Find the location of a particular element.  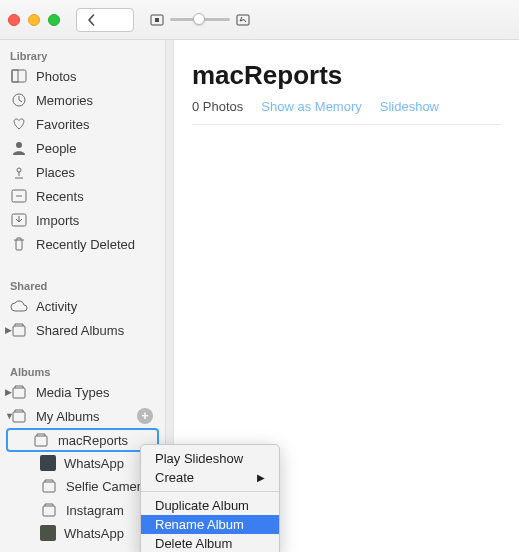

close-window-button is located at coordinates (14, 20).